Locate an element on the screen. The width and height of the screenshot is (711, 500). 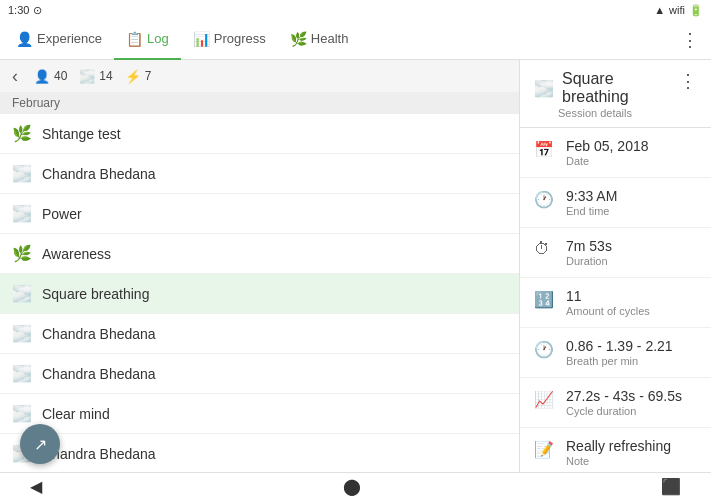
detail-date-label: Date is located at coordinates (608, 161).